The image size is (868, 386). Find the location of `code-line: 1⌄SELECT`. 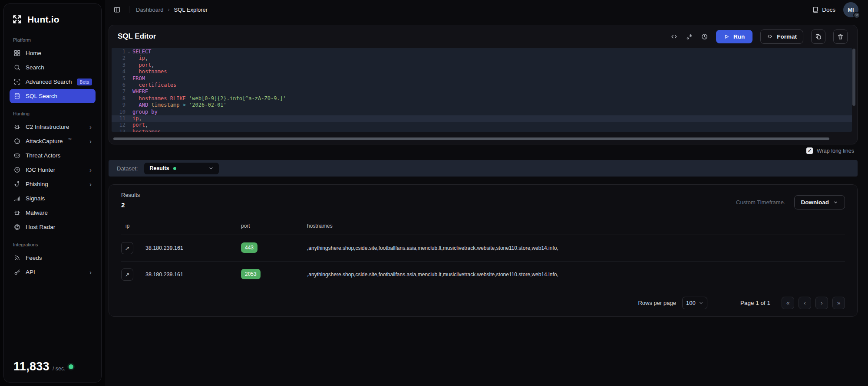

code-line: 1⌄SELECT is located at coordinates (482, 52).